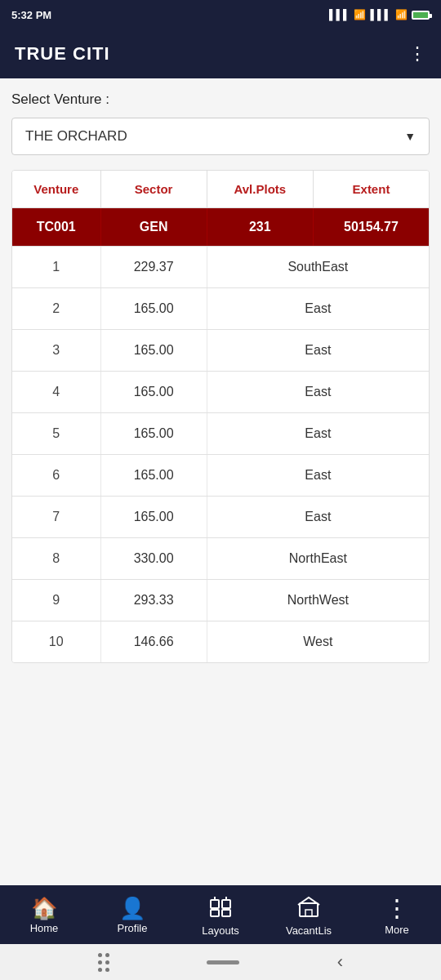 This screenshot has height=980, width=441. What do you see at coordinates (381, 15) in the screenshot?
I see `signal2-icon: ▌▌▌` at bounding box center [381, 15].